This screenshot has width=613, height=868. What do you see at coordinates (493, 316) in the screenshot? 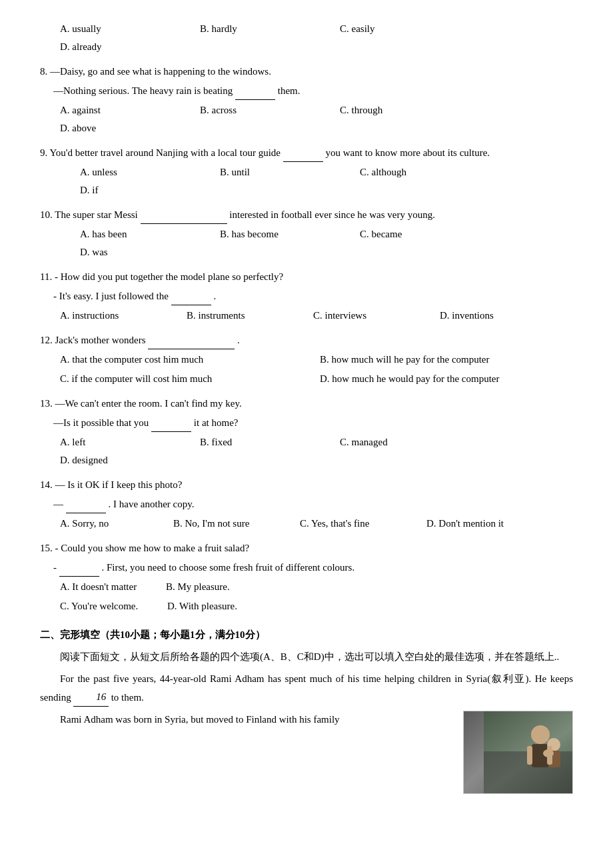
I see `q11-option-d: D. inventions` at bounding box center [493, 316].